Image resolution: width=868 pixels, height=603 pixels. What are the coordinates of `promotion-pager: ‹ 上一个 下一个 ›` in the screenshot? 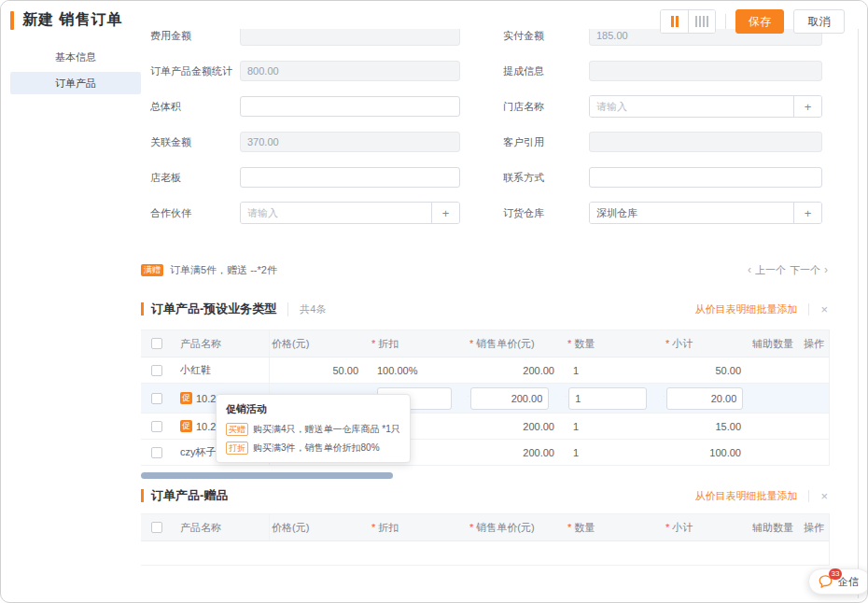 It's located at (788, 271).